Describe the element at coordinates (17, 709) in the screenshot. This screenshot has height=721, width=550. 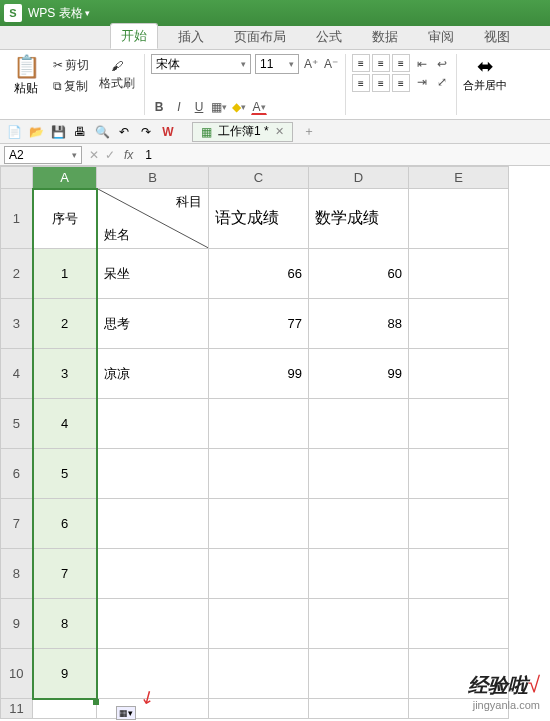
I see `row-header: 11` at that location.